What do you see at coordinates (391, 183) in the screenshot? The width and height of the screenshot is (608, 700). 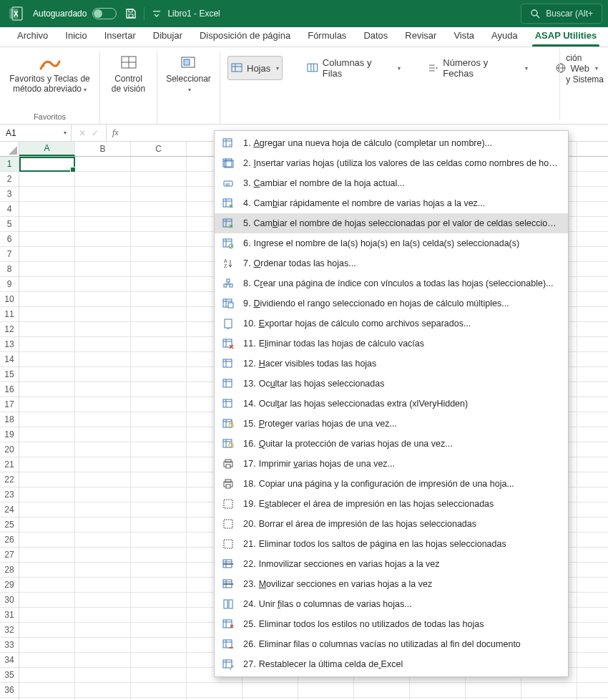 I see `menu-item-3: ab3. Cambiar el nombre de la hoja actual…` at bounding box center [391, 183].